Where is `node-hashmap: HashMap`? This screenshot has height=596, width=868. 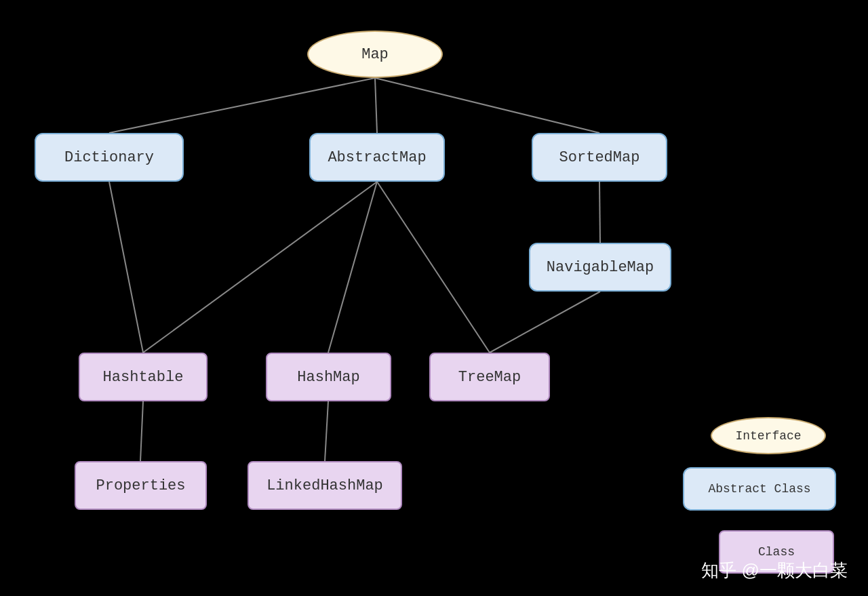 node-hashmap: HashMap is located at coordinates (328, 377).